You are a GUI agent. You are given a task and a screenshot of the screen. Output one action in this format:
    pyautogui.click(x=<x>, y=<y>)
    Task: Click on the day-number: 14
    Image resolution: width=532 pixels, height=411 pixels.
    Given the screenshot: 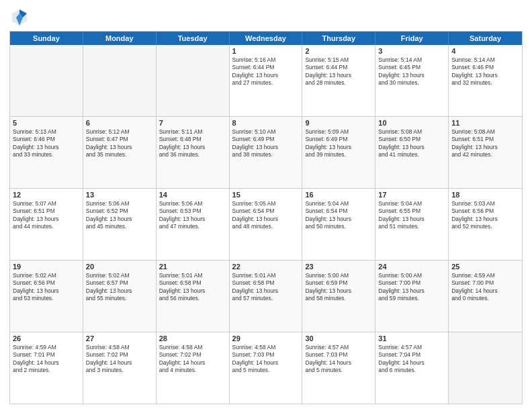 What is the action you would take?
    pyautogui.click(x=193, y=195)
    